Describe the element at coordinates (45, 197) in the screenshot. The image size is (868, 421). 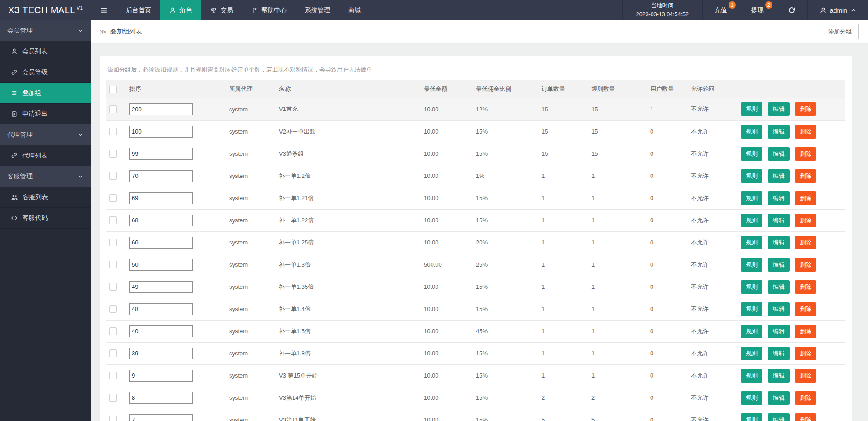
I see `sidebar-item: 客服列表` at that location.